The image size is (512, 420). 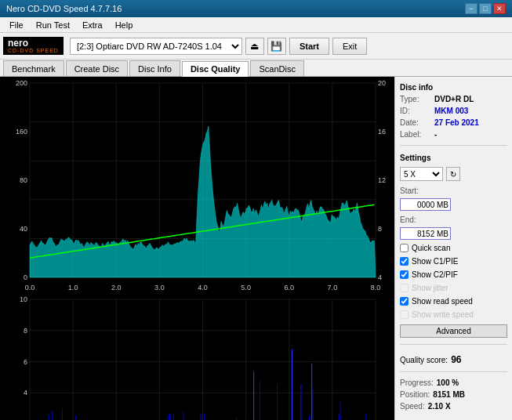 I want to click on progress-label: Progress:, so click(x=417, y=382).